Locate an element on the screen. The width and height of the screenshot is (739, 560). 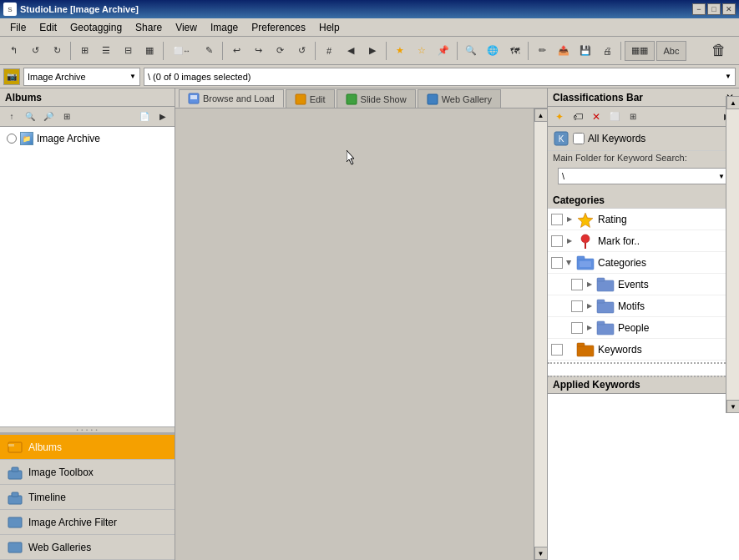
tb-filmstrip-btn: ▦ is located at coordinates (149, 51).